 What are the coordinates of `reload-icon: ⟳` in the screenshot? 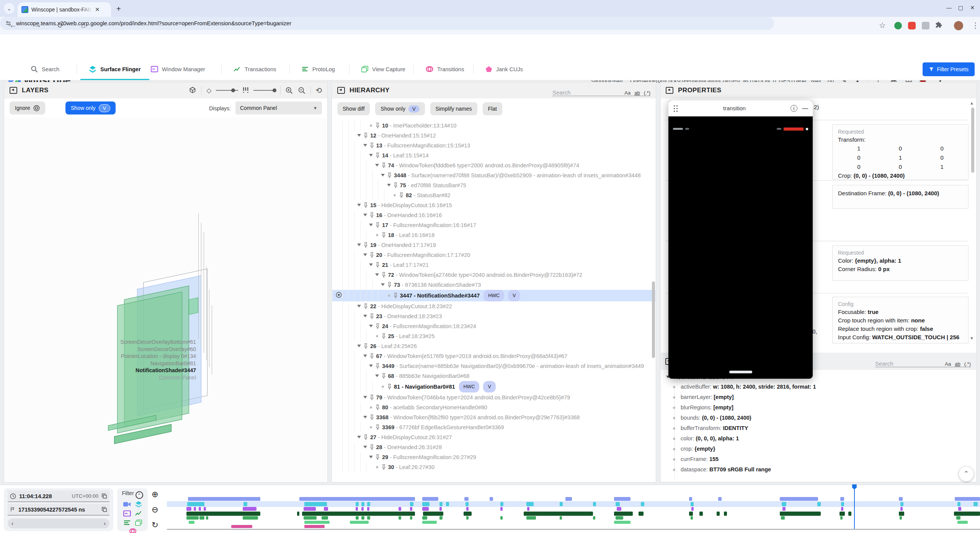 It's located at (60, 25).